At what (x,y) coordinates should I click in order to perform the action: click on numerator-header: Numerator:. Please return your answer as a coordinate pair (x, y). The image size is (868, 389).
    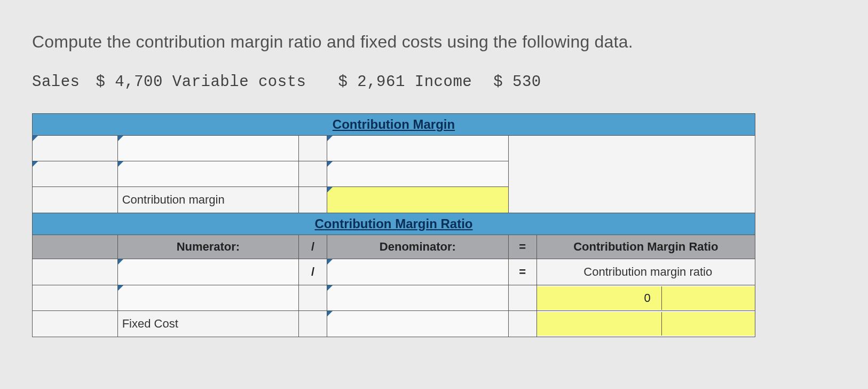
    Looking at the image, I should click on (208, 247).